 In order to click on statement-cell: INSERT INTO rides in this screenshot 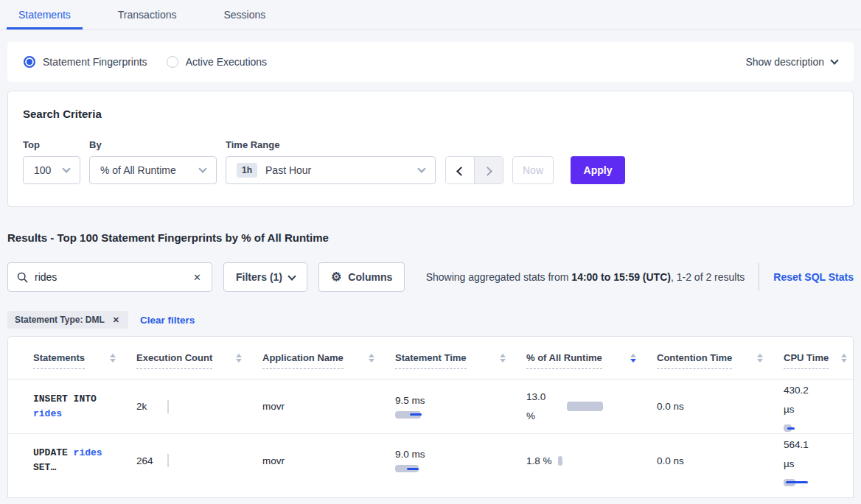, I will do `click(72, 407)`.